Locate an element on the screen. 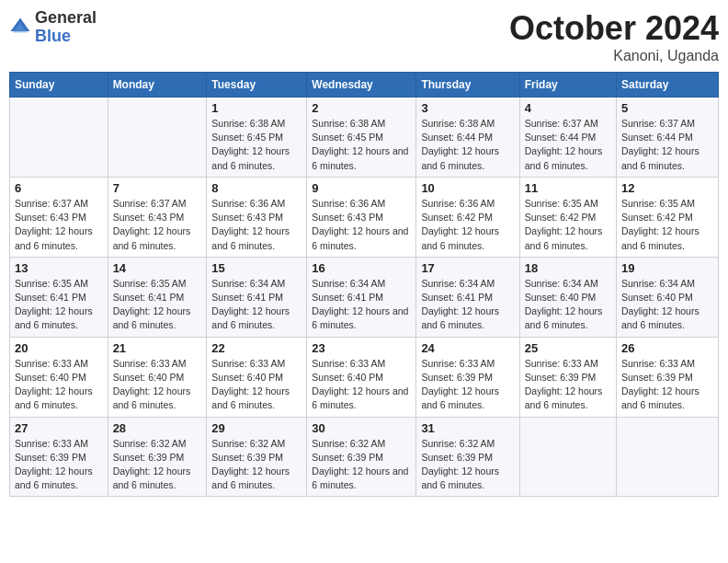 This screenshot has height=563, width=728. calendar-cell: 15Sunrise: 6:34 AM Sunset: 6:41 PM Dayli… is located at coordinates (257, 296).